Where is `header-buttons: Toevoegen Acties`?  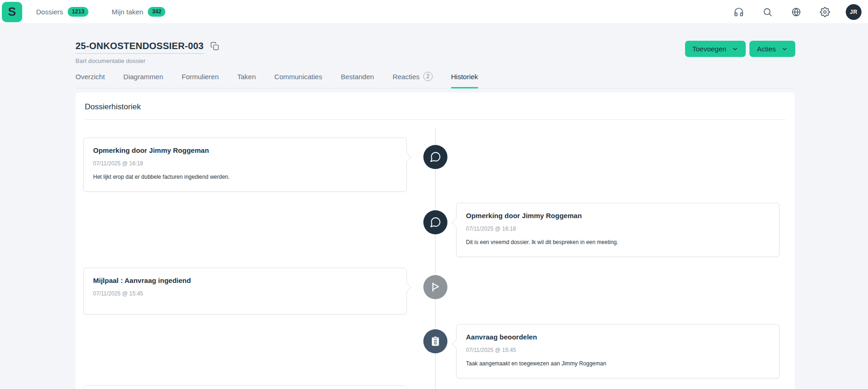
header-buttons: Toevoegen Acties is located at coordinates (740, 49).